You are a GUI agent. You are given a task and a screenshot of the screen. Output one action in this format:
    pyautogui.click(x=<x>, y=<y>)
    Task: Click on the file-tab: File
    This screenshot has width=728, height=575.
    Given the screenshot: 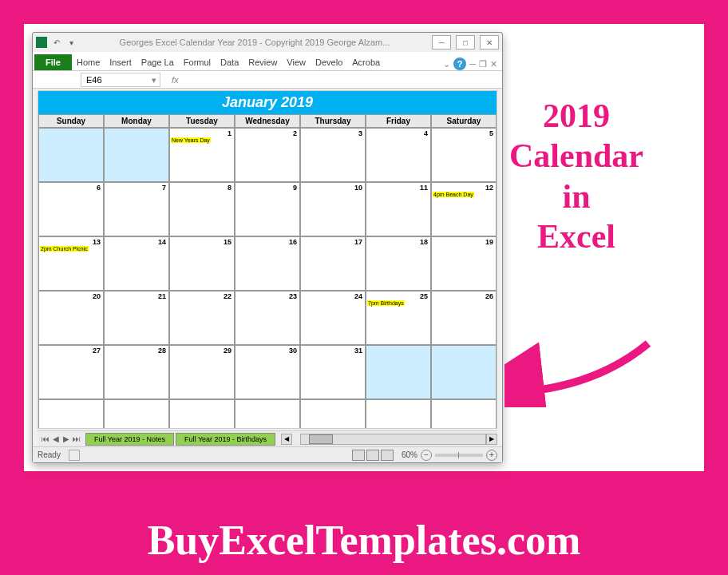 What is the action you would take?
    pyautogui.click(x=53, y=62)
    